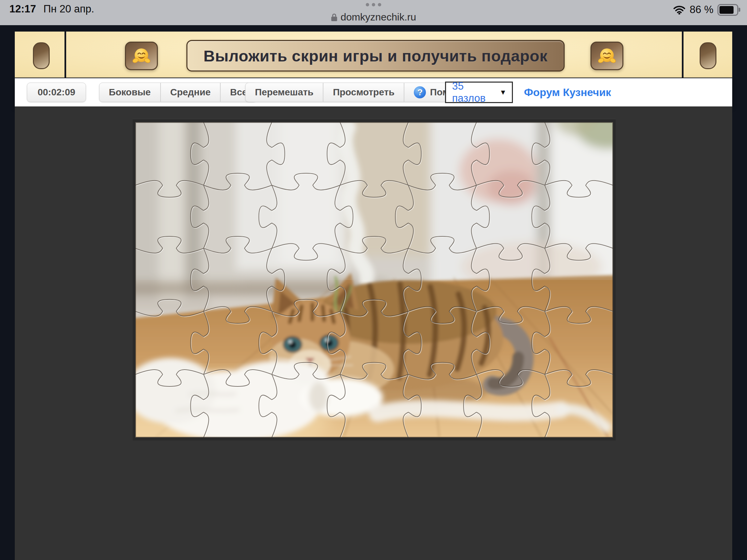 Image resolution: width=747 pixels, height=560 pixels. What do you see at coordinates (376, 56) in the screenshot?
I see `banner-title: Выложить скрин игры и получить подарок` at bounding box center [376, 56].